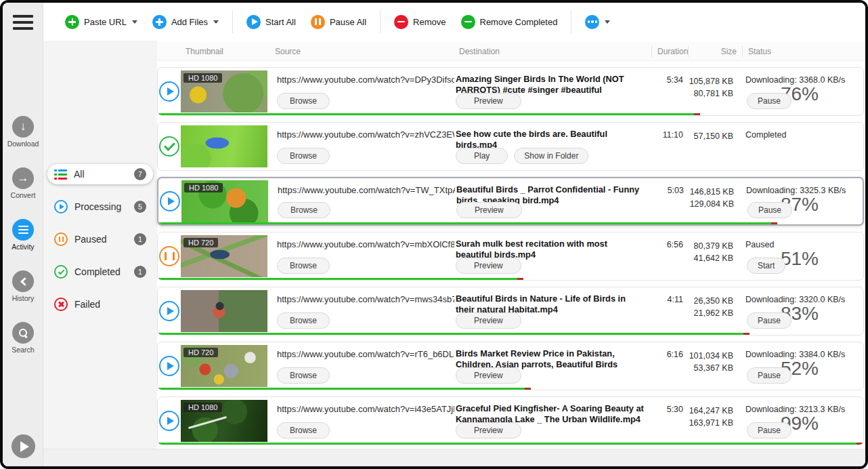 Image resolution: width=868 pixels, height=469 pixels. I want to click on source-url: https://www.youtube.com/watch?v=mbXOlCf8…, so click(362, 241).